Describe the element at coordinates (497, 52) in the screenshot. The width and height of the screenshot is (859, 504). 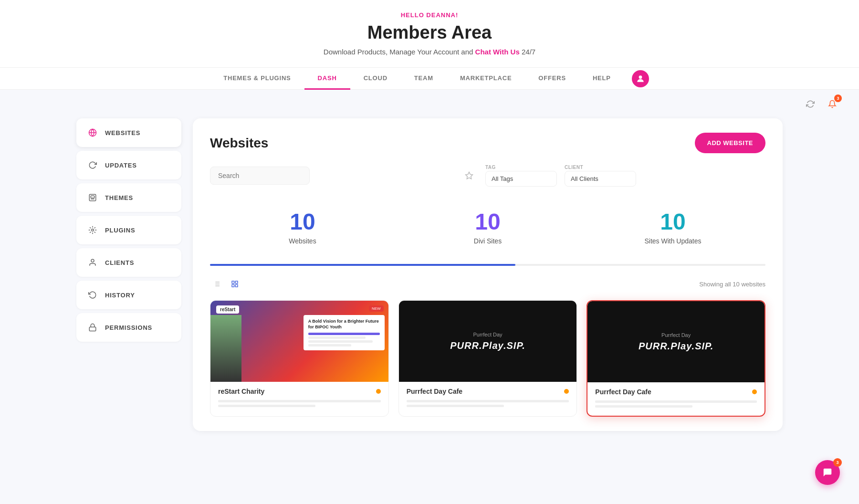
I see `chat-link: Chat With Us` at that location.